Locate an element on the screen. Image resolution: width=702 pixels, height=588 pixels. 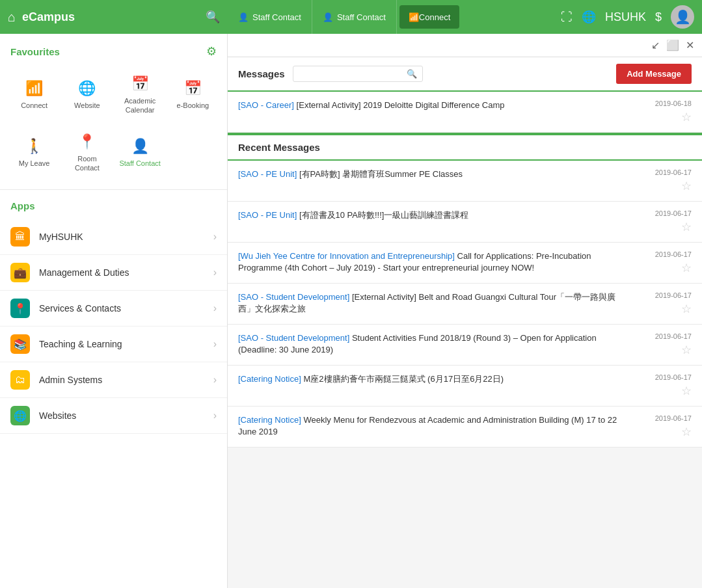
message-date-r4: 2019-06-17 is located at coordinates (673, 336).